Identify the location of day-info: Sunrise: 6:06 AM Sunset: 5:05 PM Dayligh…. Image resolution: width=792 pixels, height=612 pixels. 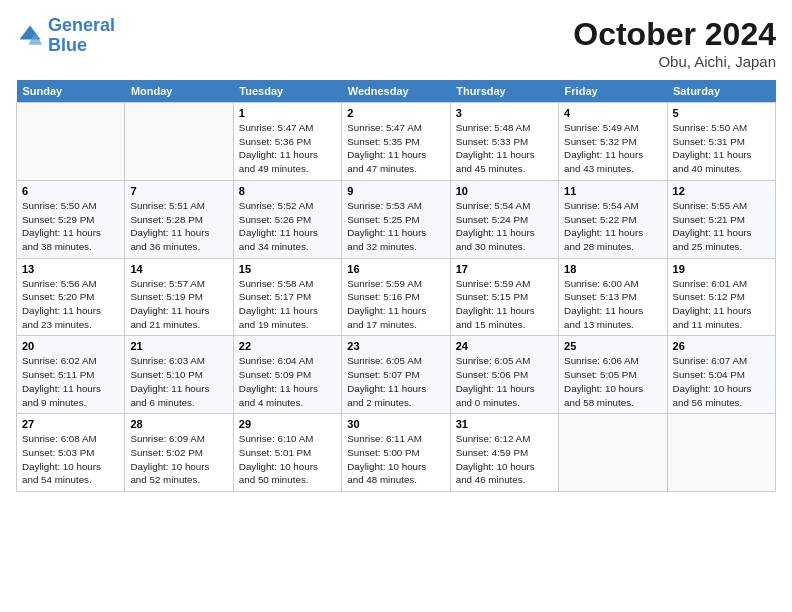
(612, 382).